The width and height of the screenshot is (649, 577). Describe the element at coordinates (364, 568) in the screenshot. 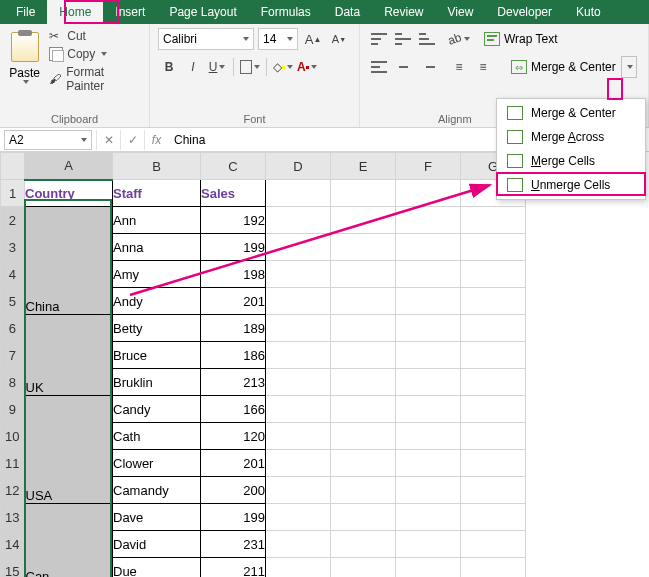

I see `cell-e15` at that location.